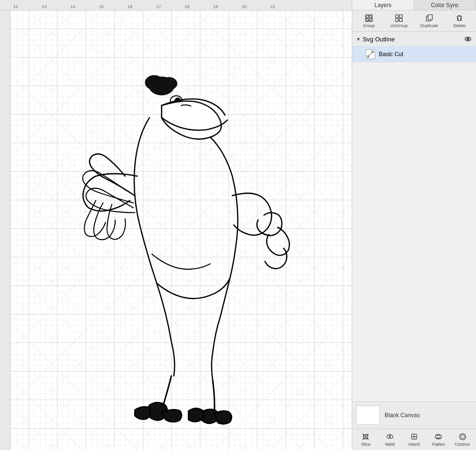 This screenshot has height=450, width=476. Describe the element at coordinates (399, 26) in the screenshot. I see `ungroup-label: UnGroup` at that location.